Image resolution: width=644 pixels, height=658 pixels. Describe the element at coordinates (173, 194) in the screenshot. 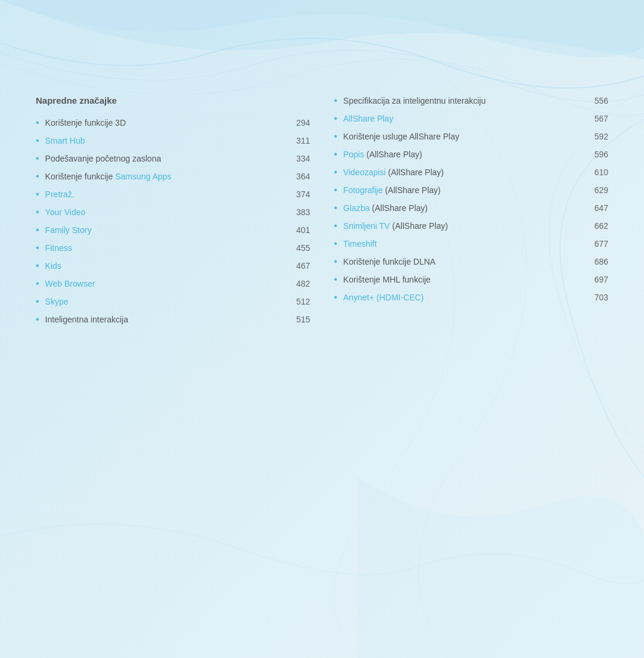

I see `list-item: Pretraž. 374` at that location.